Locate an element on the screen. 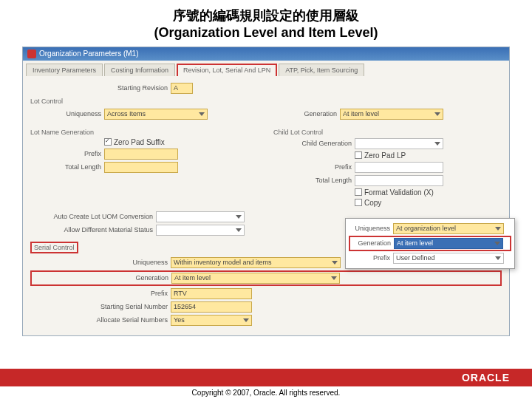  fld-allocate-serial: Yes is located at coordinates (211, 321).